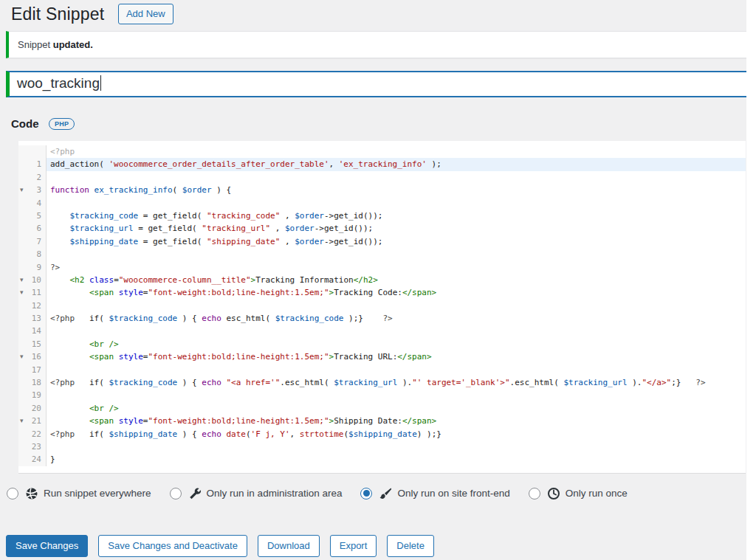 This screenshot has height=560, width=756. What do you see at coordinates (195, 494) in the screenshot?
I see `wrench-icon` at bounding box center [195, 494].